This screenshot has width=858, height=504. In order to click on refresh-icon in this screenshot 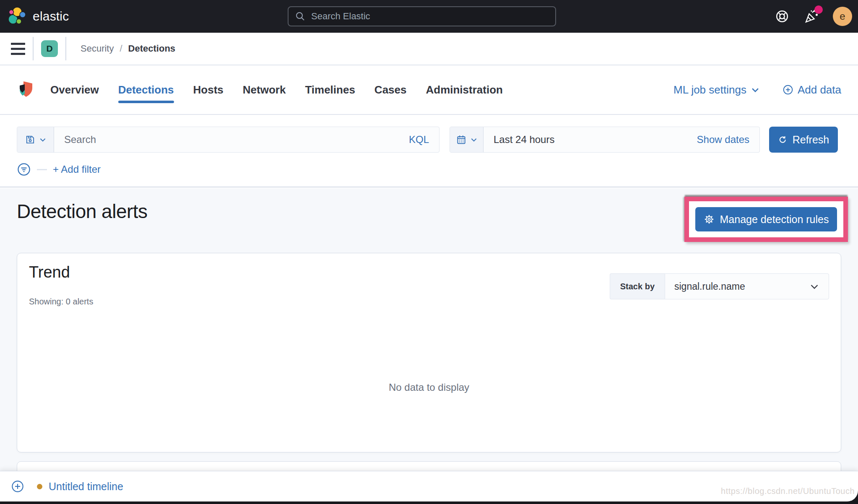, I will do `click(783, 140)`.